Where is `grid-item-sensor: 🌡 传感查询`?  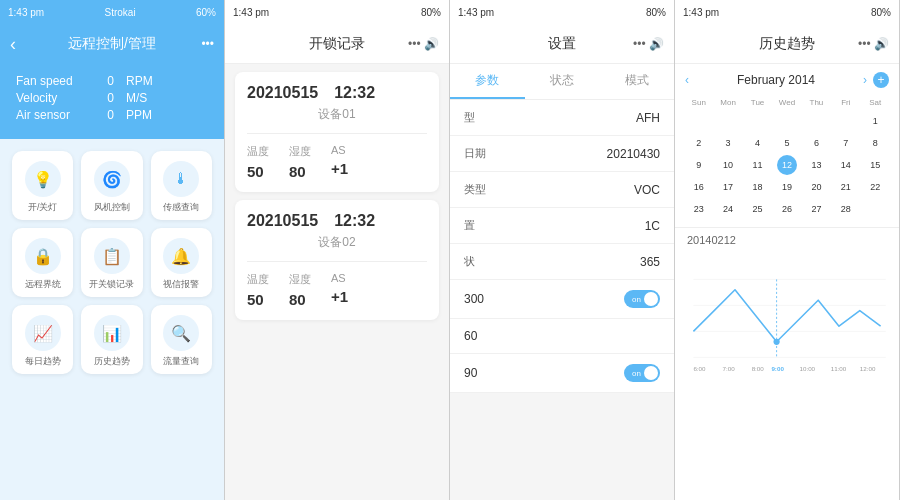
grid-item-sensor: 🌡 传感查询 is located at coordinates (182, 186).